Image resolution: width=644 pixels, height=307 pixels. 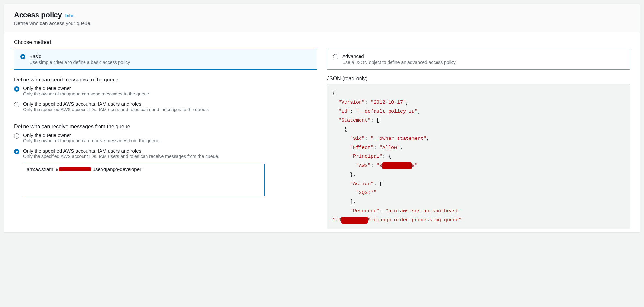 What do you see at coordinates (166, 59) in the screenshot?
I see `method-tile-basic: Basic Use simple criteria to define a ba…` at bounding box center [166, 59].